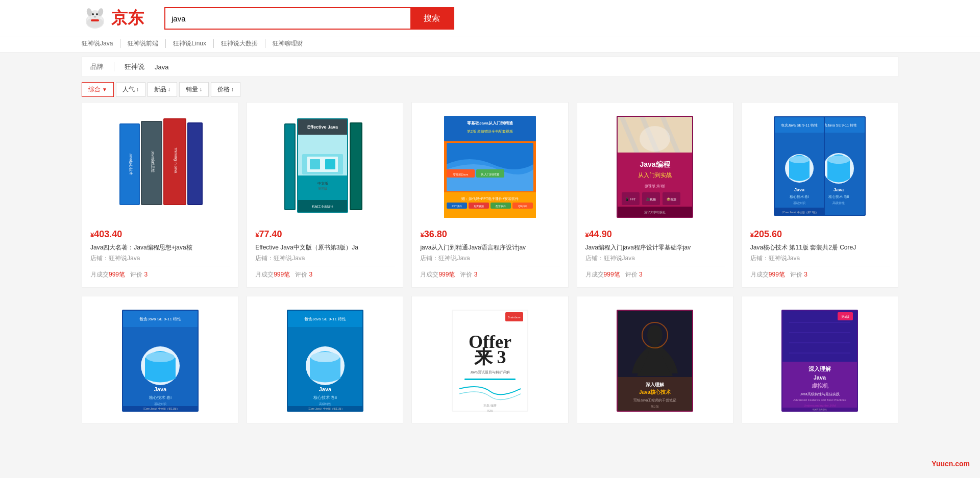  What do you see at coordinates (655, 186) in the screenshot?
I see `svg-text: 微课版 第3版` at bounding box center [655, 186].